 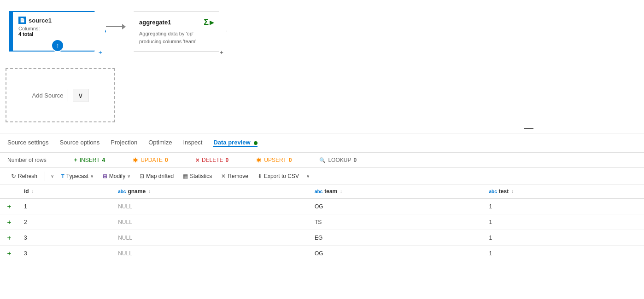 What do you see at coordinates (212, 160) in the screenshot?
I see `stat-delete: × DELETE 0` at bounding box center [212, 160].